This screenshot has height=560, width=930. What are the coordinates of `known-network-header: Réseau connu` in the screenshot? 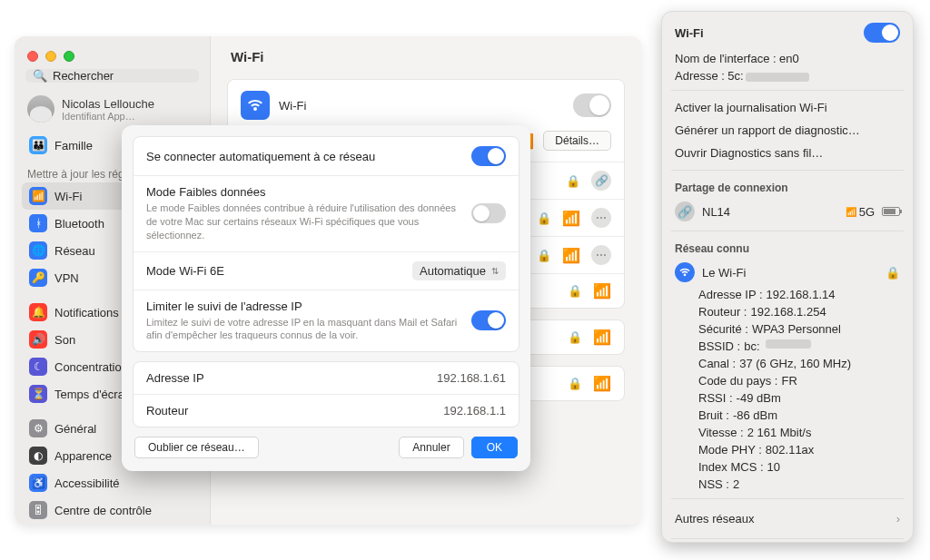 It's located at (787, 248).